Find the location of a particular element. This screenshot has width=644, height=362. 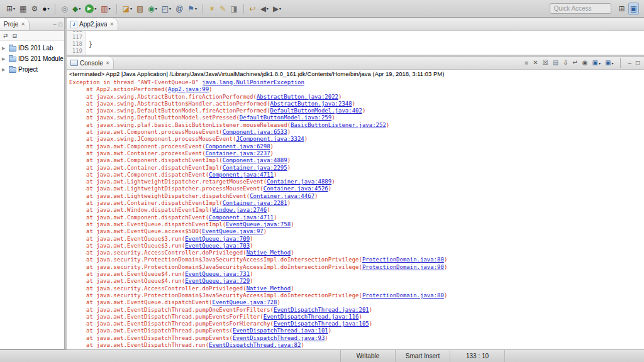

tree-item: ▶Project is located at coordinates (32, 69).